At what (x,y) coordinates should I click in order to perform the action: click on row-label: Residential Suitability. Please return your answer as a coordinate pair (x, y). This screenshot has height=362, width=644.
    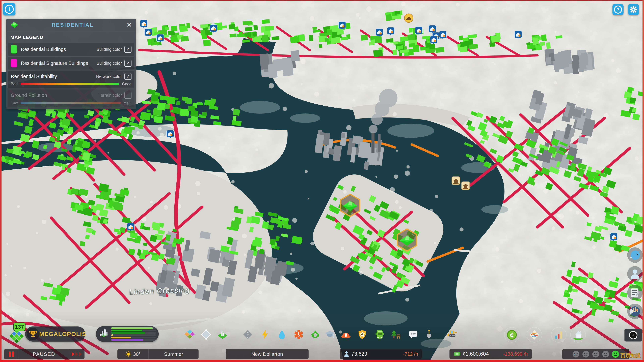
    Looking at the image, I should click on (54, 76).